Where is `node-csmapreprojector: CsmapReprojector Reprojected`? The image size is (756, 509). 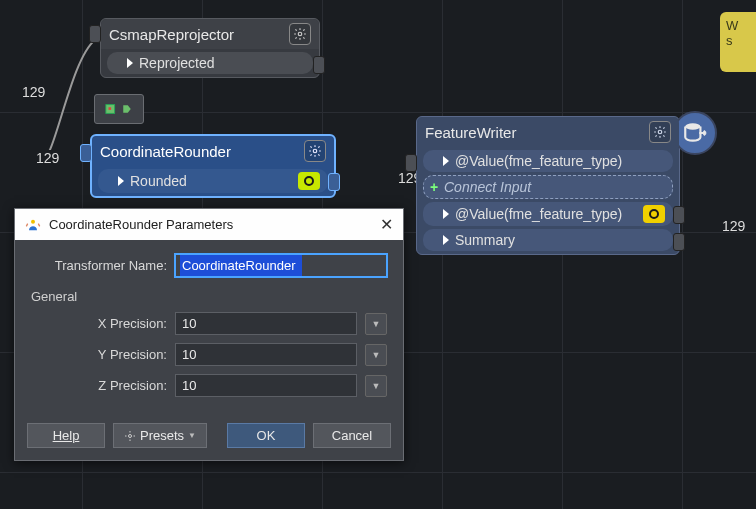
node-csmapreprojector: CsmapReprojector Reprojected is located at coordinates (210, 48).